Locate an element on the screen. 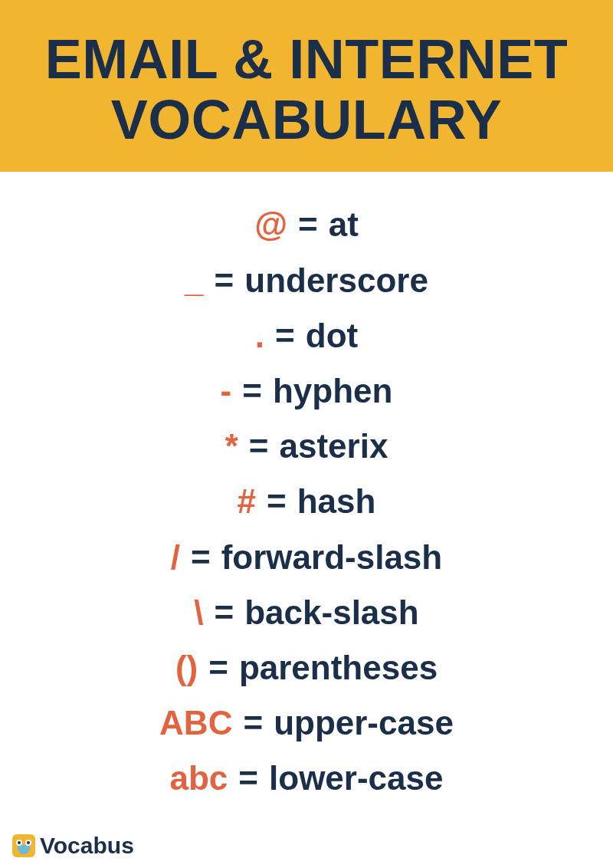 Image resolution: width=613 pixels, height=868 pixels. vocab-row: . = dot is located at coordinates (306, 336).